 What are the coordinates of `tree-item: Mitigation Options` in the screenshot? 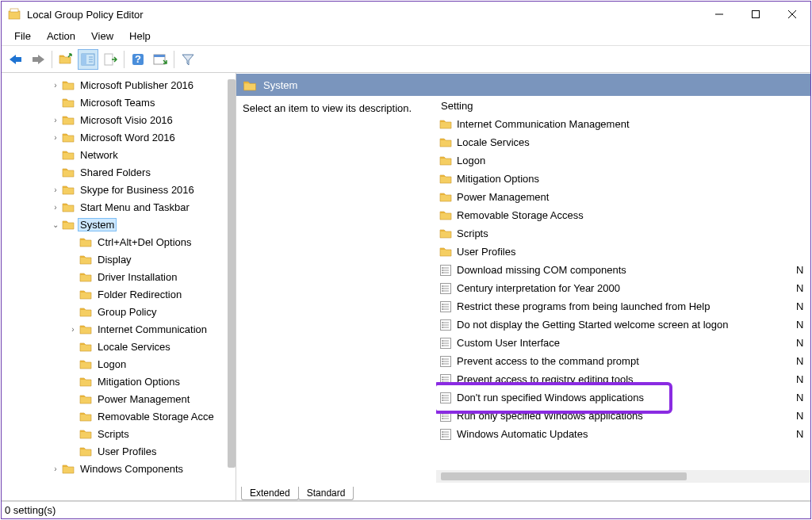 It's located at (119, 381).